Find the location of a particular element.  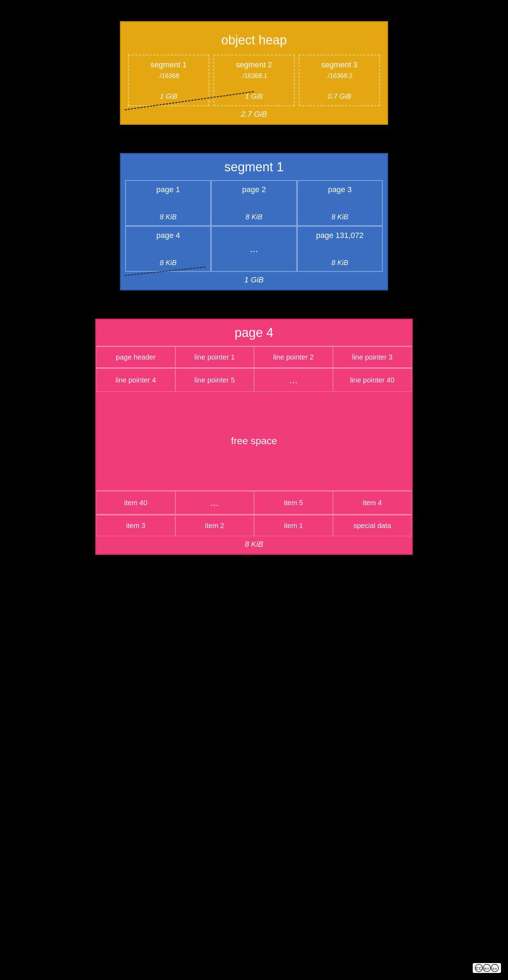

page4-cell-lp1: line pointer 1 is located at coordinates (215, 357).